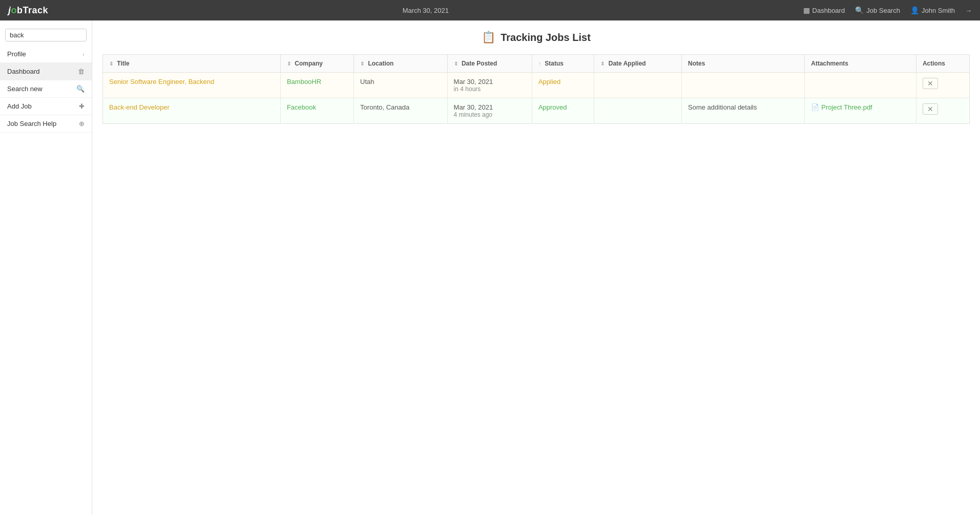 The width and height of the screenshot is (980, 515). What do you see at coordinates (317, 85) in the screenshot?
I see `cell-company-1: BambooHR` at bounding box center [317, 85].